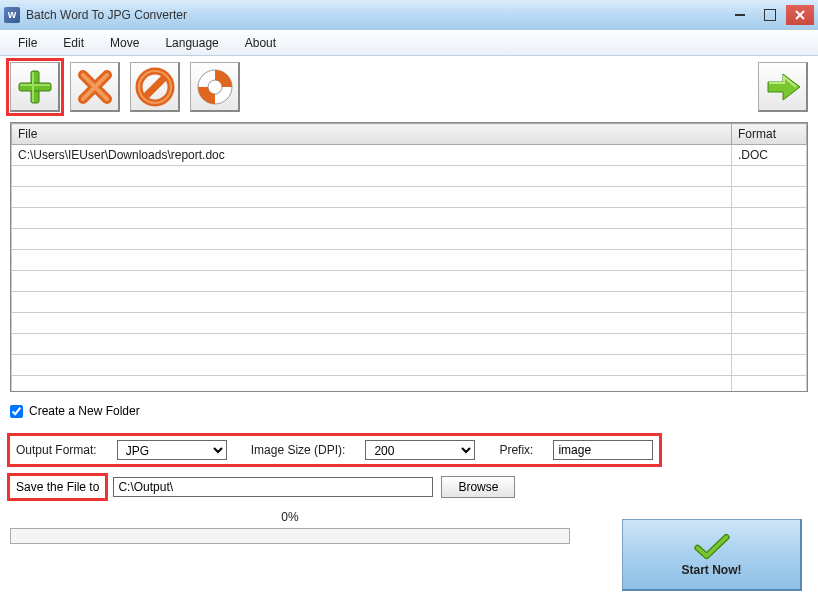 This screenshot has width=818, height=607. Describe the element at coordinates (783, 87) in the screenshot. I see `arrow-right-icon` at that location.